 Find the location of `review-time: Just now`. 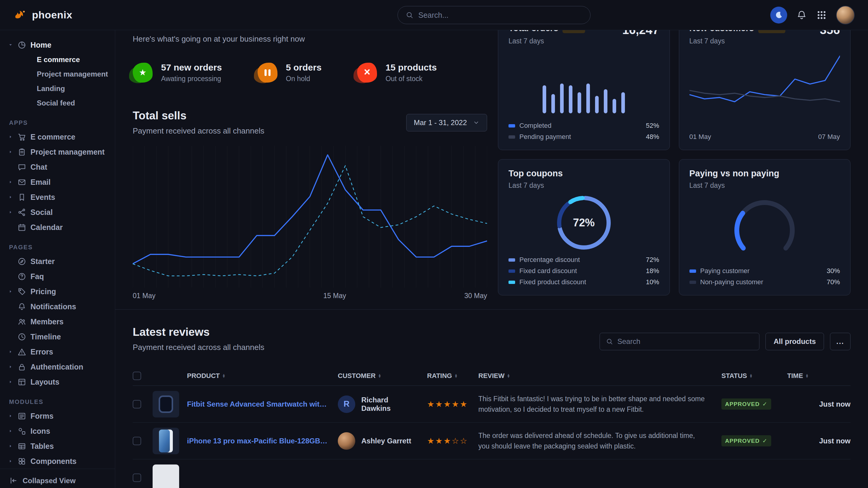

review-time: Just now is located at coordinates (819, 404).